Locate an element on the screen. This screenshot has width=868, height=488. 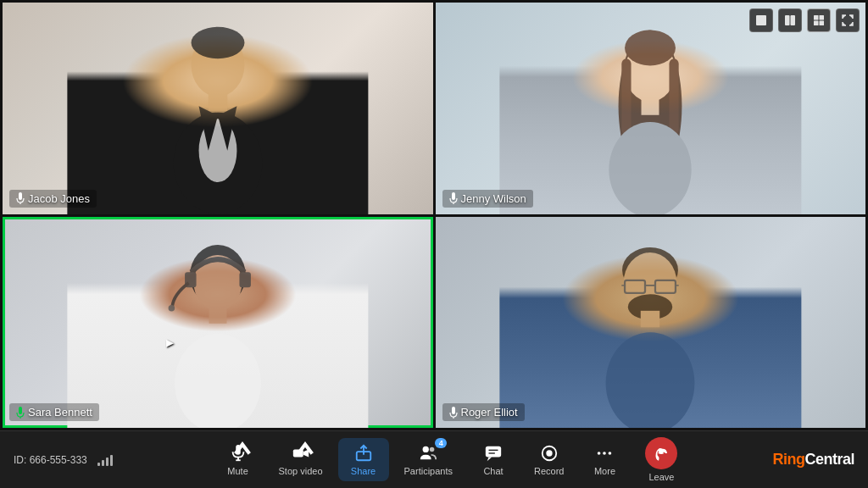
stop-video-button: Stop video is located at coordinates (301, 459).